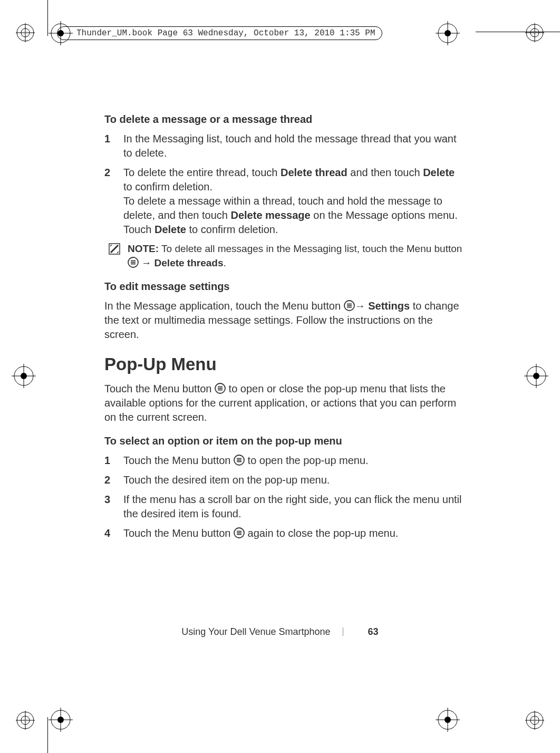 The height and width of the screenshot is (753, 560). What do you see at coordinates (536, 376) in the screenshot?
I see `crosshair-mr` at bounding box center [536, 376].